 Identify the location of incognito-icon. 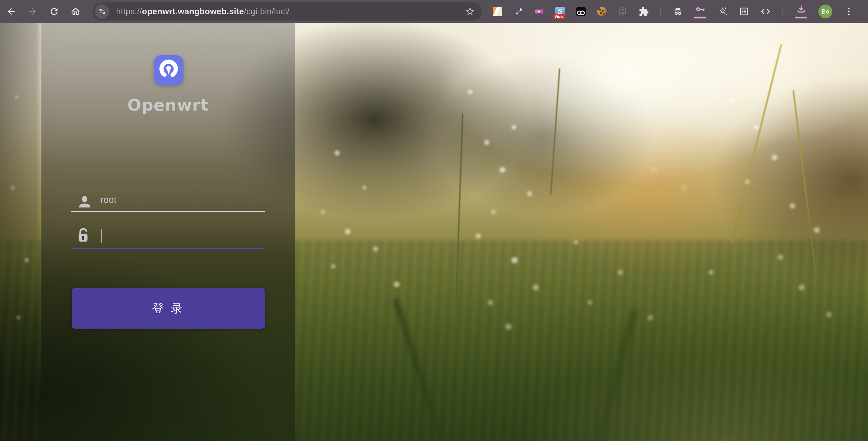
(678, 11).